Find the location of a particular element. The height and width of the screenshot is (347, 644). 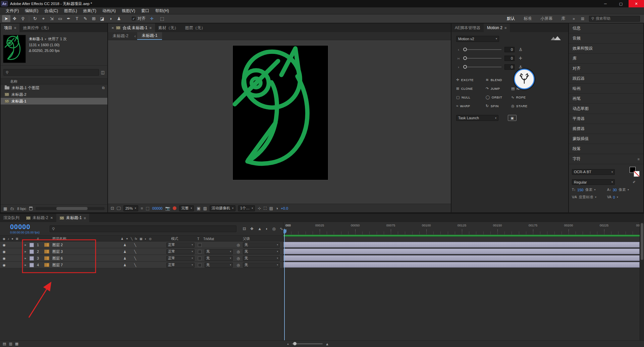

jump-button: ↷JUMP is located at coordinates (498, 88).